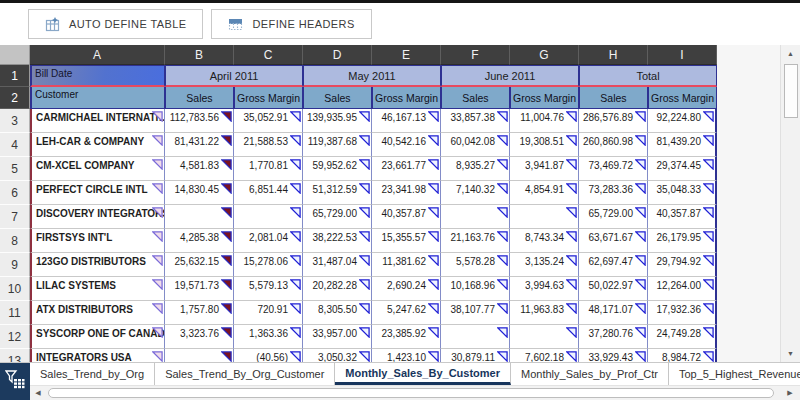  What do you see at coordinates (476, 55) in the screenshot?
I see `column-header-f: F` at bounding box center [476, 55].